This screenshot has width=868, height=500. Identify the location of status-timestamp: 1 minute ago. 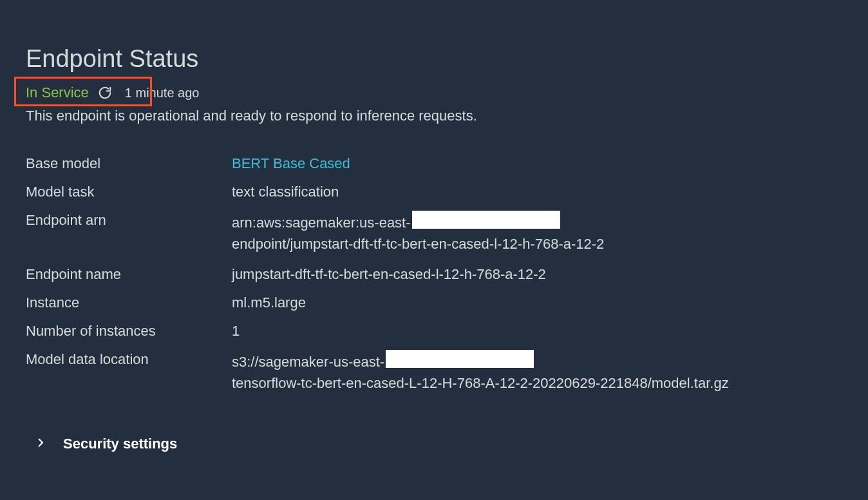
(162, 93).